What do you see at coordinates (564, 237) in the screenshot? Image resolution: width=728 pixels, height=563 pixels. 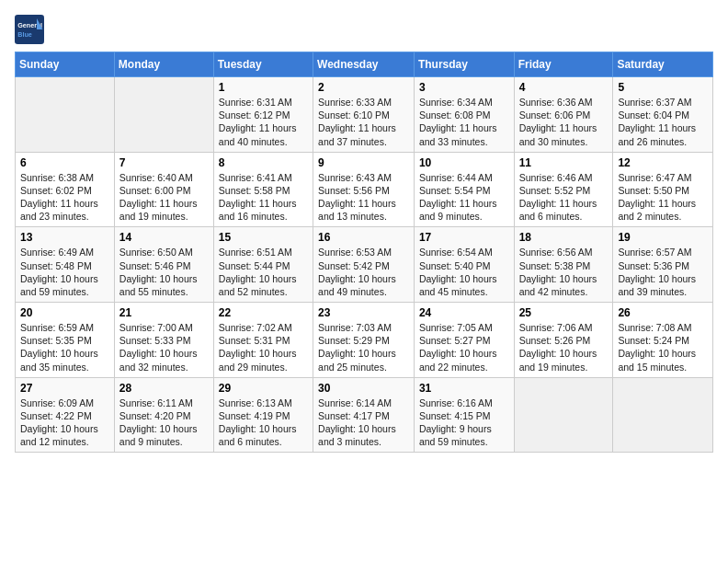 I see `day-number: 18` at bounding box center [564, 237].